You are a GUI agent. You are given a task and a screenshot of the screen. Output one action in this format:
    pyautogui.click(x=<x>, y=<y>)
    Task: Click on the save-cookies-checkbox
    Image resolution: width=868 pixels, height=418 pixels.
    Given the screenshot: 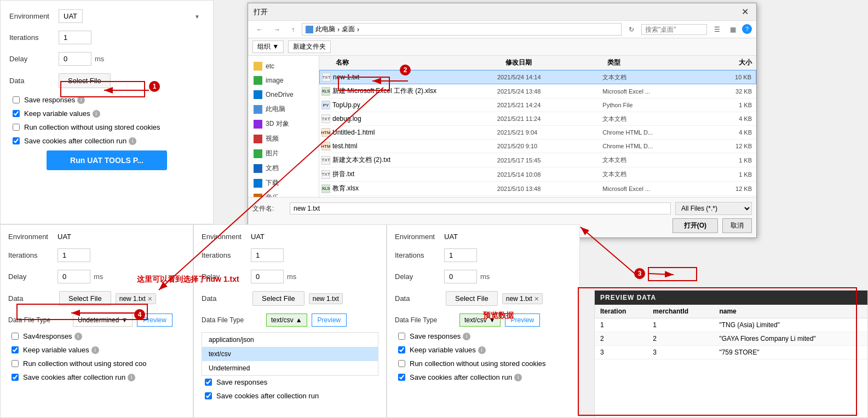 What is the action you would take?
    pyautogui.click(x=16, y=141)
    